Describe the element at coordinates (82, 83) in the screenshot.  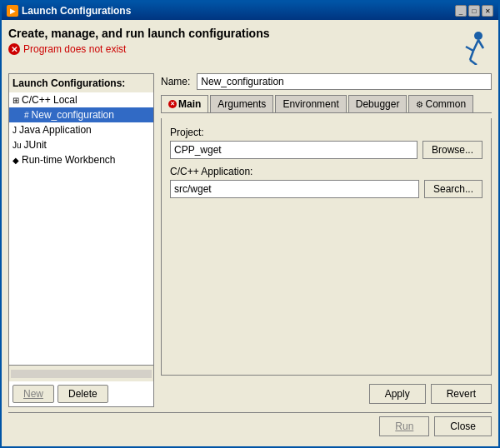
I see `left-panel-label: Launch Configurations:` at that location.